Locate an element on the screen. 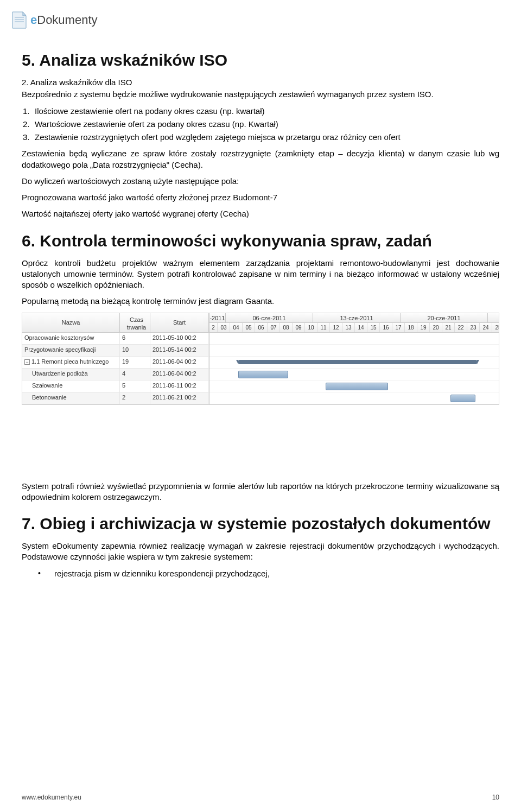 The width and height of the screenshot is (521, 812). table-row: Betonowanie22011-06-21 00:2 is located at coordinates (116, 398).